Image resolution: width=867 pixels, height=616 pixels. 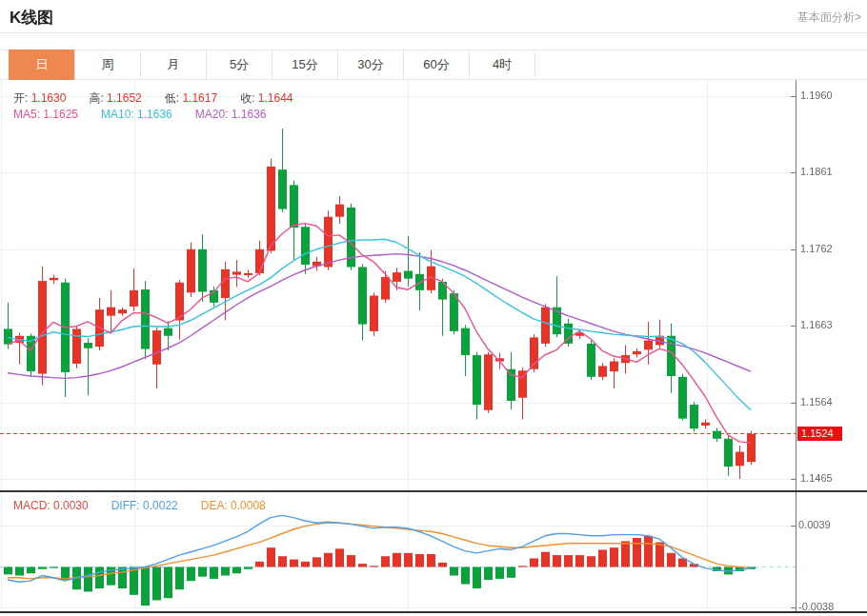 I want to click on ma-legend: MA5: 1.1625MA10: 1.1636MA20: 1.1636, so click(x=151, y=114).